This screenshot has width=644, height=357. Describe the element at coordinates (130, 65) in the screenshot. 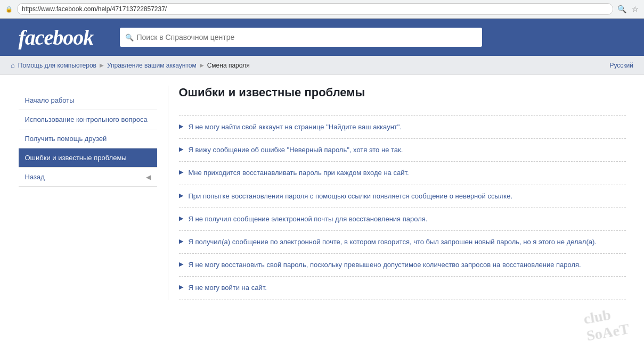

I see `breadcrumb: ⌂ Помощь для компьютеров ▶ Управление ва…` at that location.